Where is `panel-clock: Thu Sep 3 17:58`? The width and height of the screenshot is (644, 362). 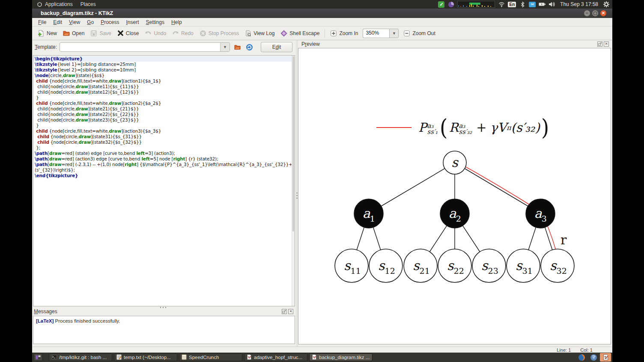 panel-clock: Thu Sep 3 17:58 is located at coordinates (579, 4).